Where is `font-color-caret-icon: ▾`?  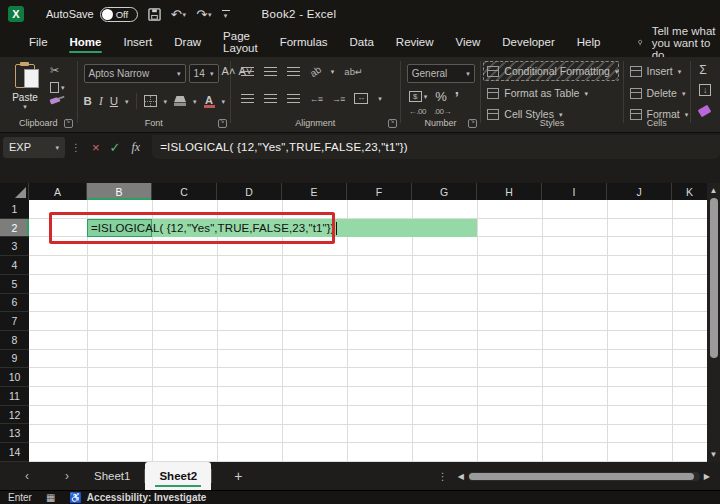 font-color-caret-icon: ▾ is located at coordinates (224, 102).